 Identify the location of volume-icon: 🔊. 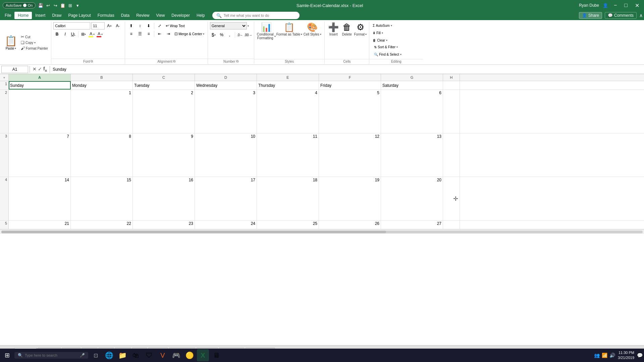
(612, 355).